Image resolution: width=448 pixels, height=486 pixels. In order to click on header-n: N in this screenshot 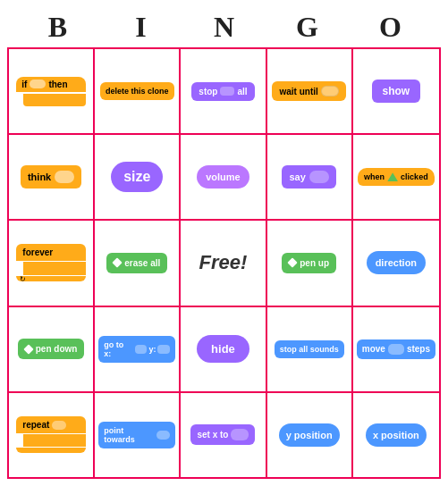, I will do `click(224, 27)`.